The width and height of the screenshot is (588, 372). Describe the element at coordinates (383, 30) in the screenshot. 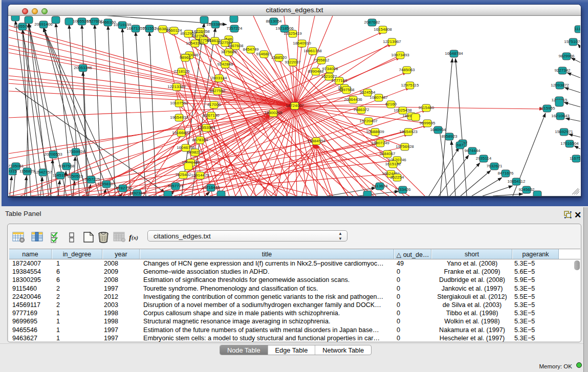

I see `svg-text: 16154808` at that location.